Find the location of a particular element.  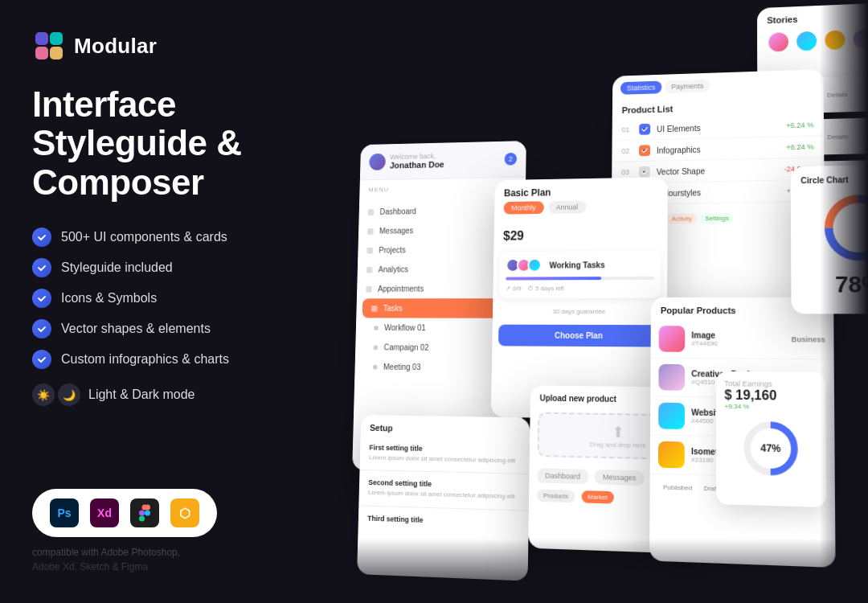

tasks-progress-bar is located at coordinates (580, 278).